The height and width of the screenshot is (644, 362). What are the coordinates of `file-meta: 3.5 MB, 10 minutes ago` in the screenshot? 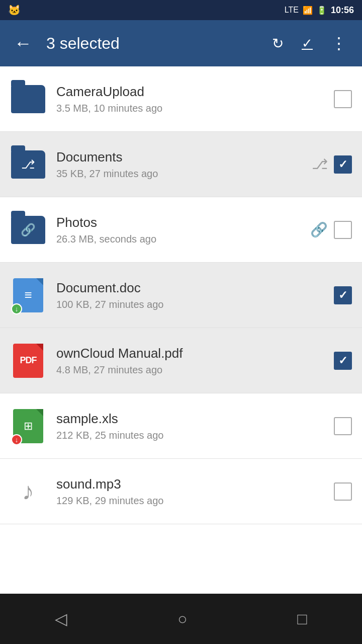 It's located at (190, 109).